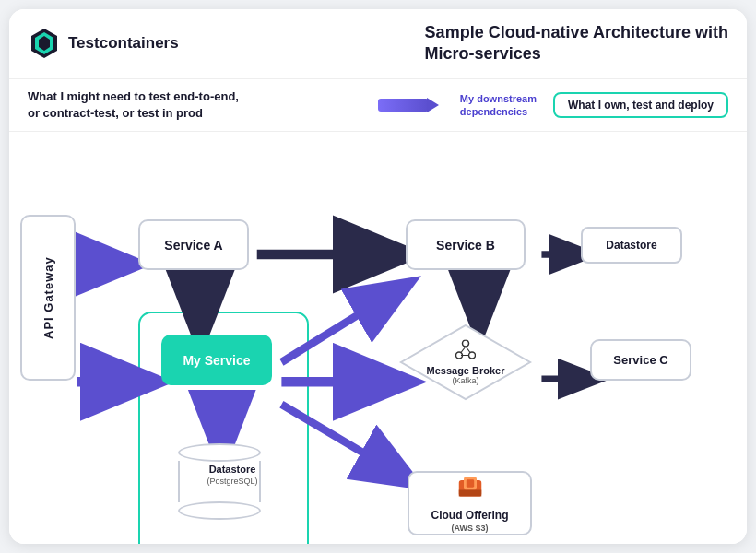 The width and height of the screenshot is (756, 553). I want to click on legend-row: What I might need to test end-to-end,or …, so click(378, 105).